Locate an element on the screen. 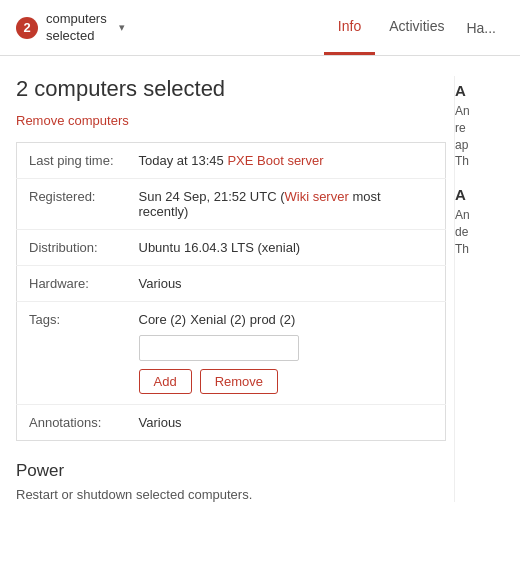 The image size is (520, 563). activity-letter-1: A is located at coordinates (480, 90).